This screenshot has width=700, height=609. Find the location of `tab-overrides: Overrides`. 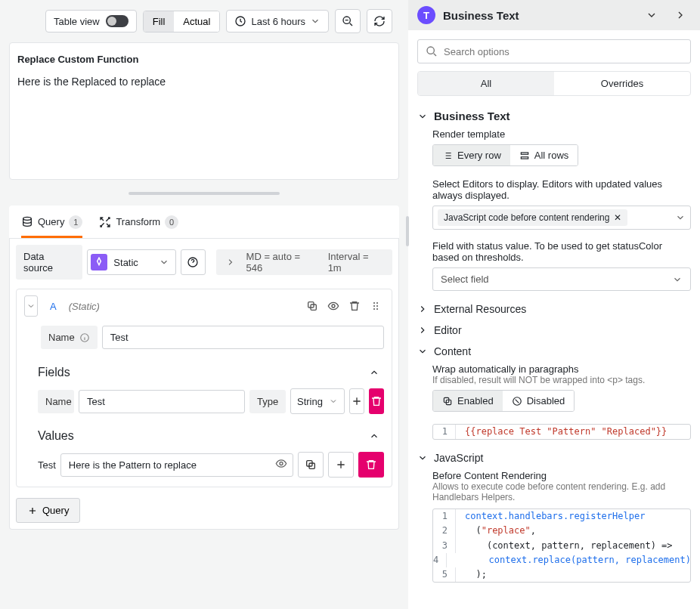

tab-overrides: Overrides is located at coordinates (622, 83).